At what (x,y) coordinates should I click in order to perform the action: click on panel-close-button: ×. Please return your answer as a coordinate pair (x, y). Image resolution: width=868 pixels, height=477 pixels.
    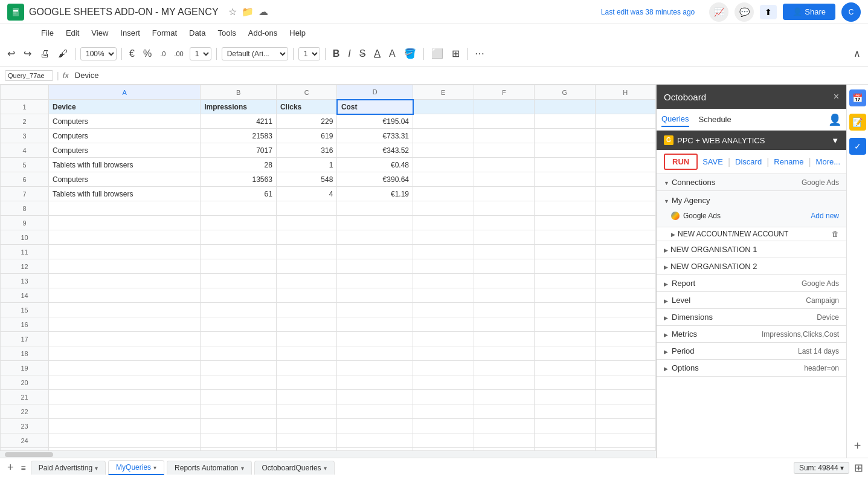
    Looking at the image, I should click on (836, 97).